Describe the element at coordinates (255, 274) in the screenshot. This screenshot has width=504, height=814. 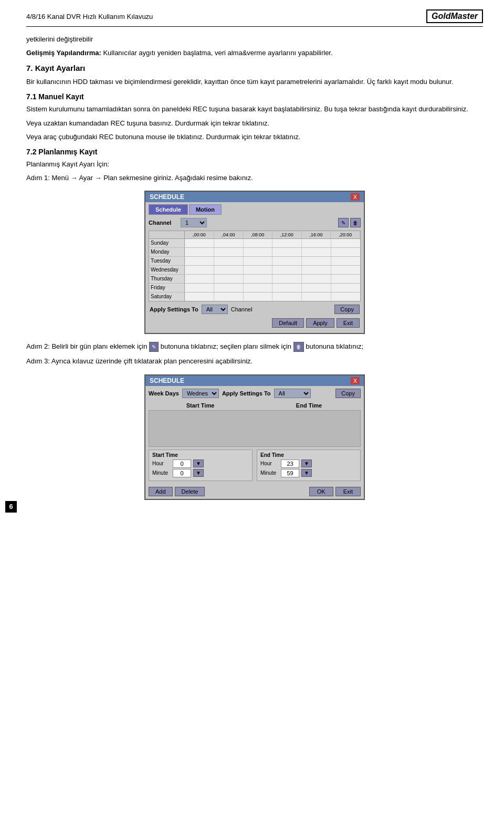
I see `schedule-body-1: Channel 1 ✎ 🗑 ,00:00 ,04:00 ,08:00` at that location.